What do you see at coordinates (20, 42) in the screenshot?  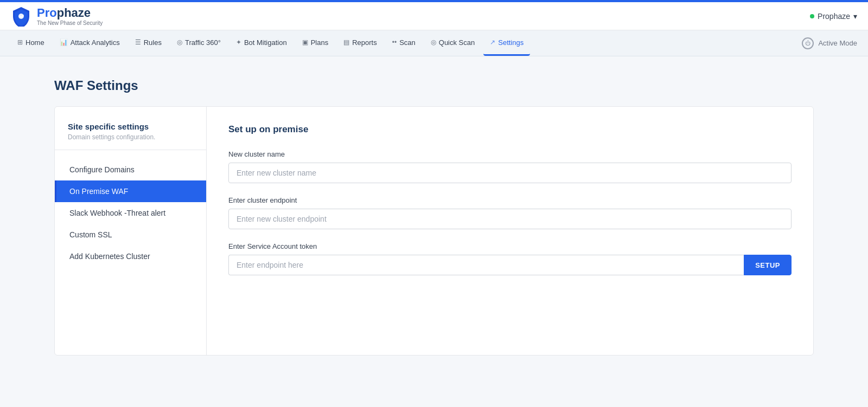 I see `home-icon: ⊞` at bounding box center [20, 42].